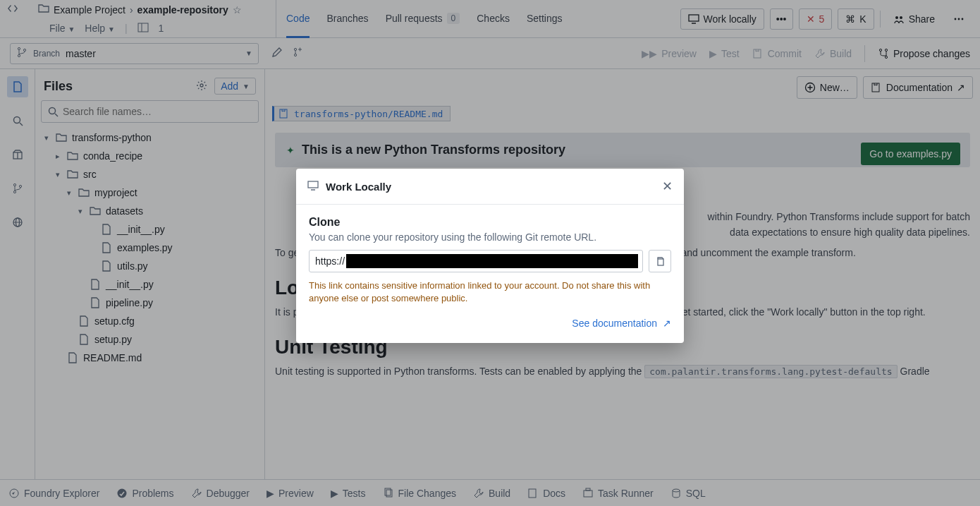 This screenshot has width=980, height=506. Describe the element at coordinates (622, 323) in the screenshot. I see `see-documentation-link: See documentation ↗` at that location.